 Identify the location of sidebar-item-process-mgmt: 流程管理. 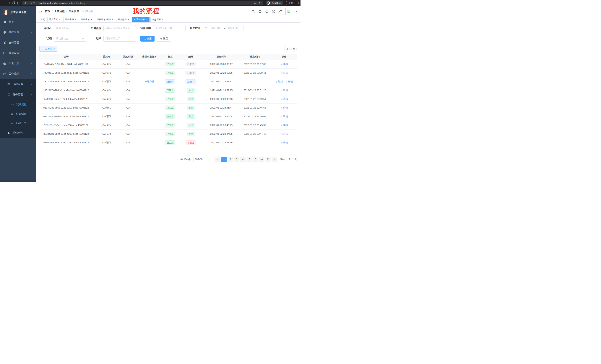
(18, 84).